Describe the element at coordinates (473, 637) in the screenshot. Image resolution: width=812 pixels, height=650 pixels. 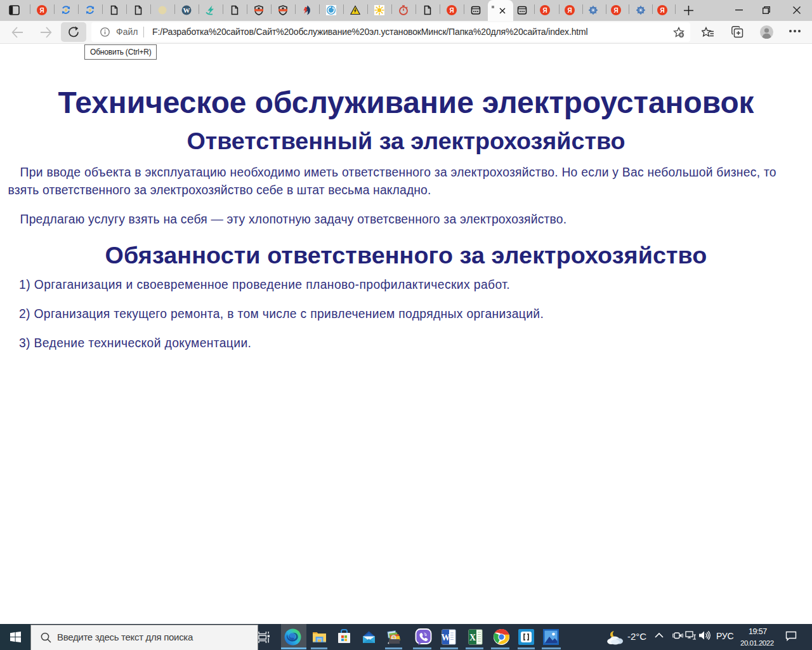
I see `svg-text: X` at that location.